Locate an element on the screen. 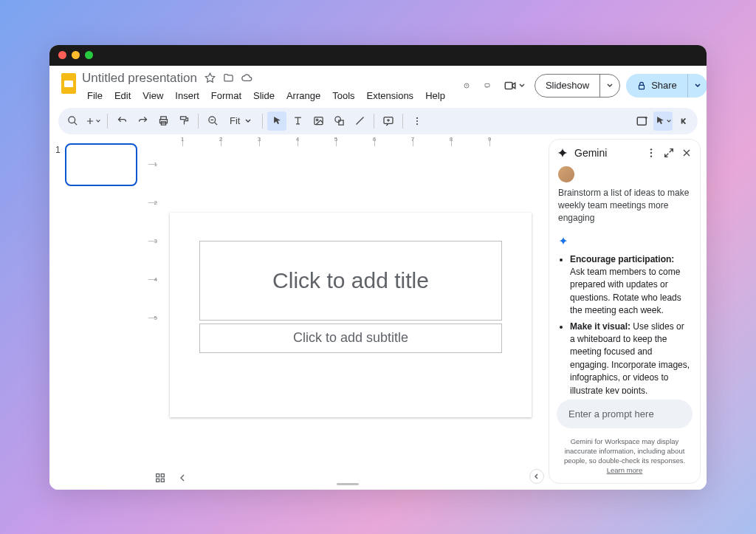 The width and height of the screenshot is (756, 534). window-min-dot is located at coordinates (75, 55).